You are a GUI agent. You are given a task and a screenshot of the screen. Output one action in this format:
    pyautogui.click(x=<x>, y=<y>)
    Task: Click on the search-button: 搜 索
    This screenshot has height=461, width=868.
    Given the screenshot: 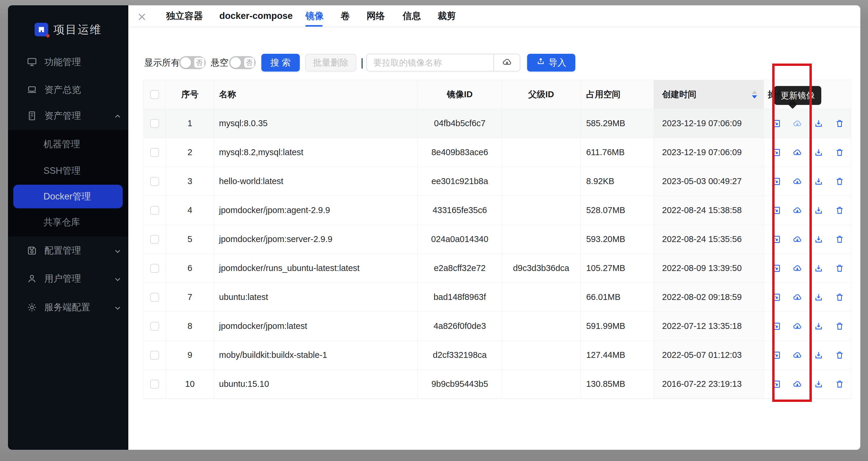 What is the action you would take?
    pyautogui.click(x=281, y=63)
    